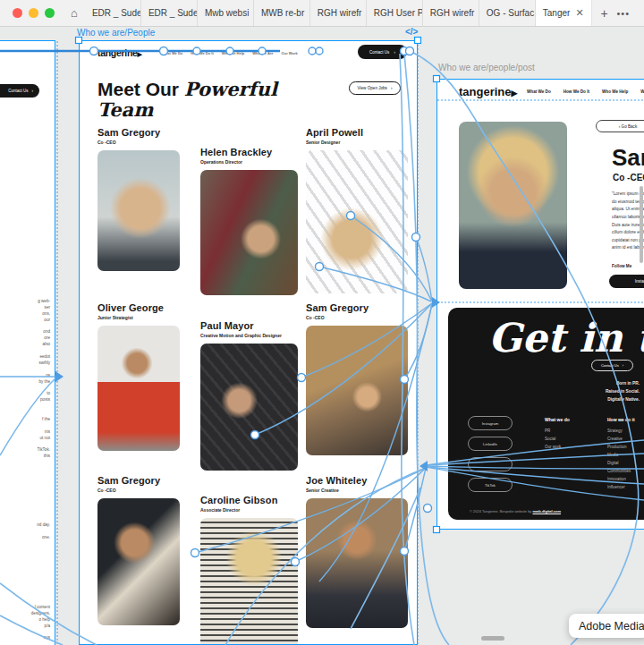  I want to click on code-icon: </>, so click(411, 32).